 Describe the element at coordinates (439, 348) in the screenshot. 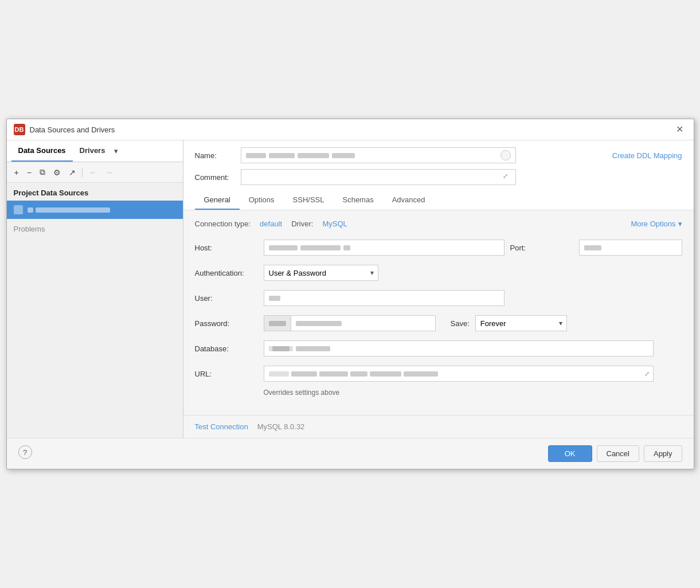

I see `database-row: Database:` at that location.